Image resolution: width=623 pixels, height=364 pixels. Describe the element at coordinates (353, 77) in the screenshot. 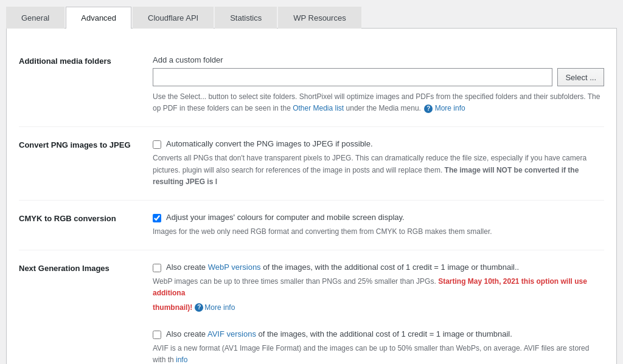

I see `folder-input` at that location.